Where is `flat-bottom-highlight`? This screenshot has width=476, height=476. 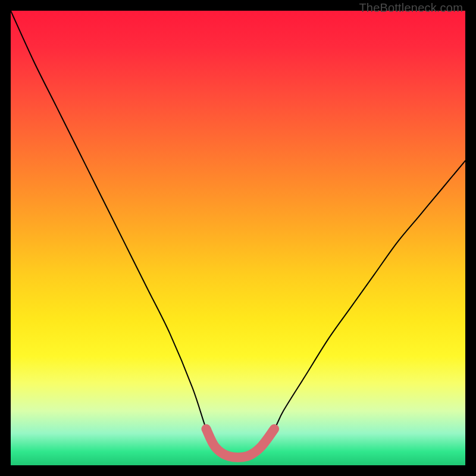 flat-bottom-highlight is located at coordinates (240, 443).